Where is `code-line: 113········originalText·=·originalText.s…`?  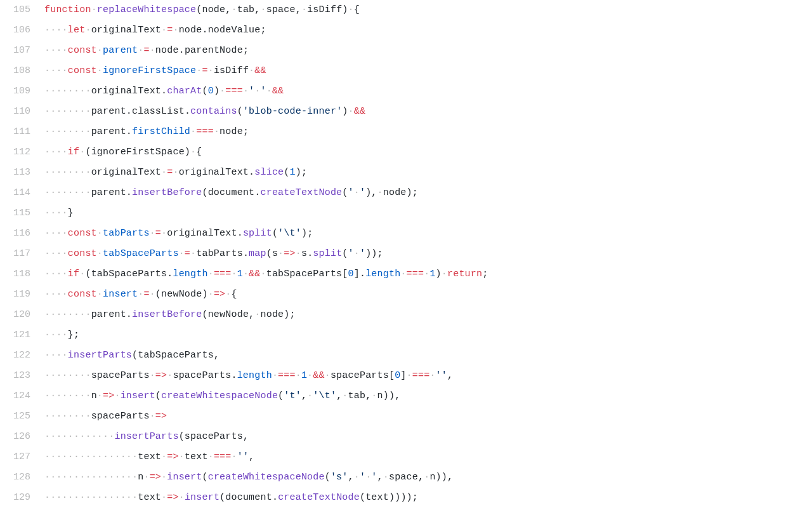
code-line: 113········originalText·=·originalText.s… is located at coordinates (406, 173).